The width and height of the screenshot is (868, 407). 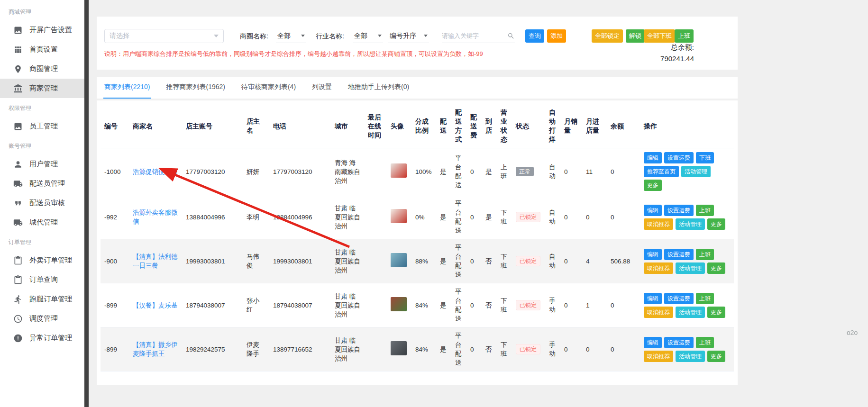 What do you see at coordinates (417, 305) in the screenshot?
I see `table-row: -899【汉餐】麦乐基18794038007张小红18794038007甘肃 临…` at bounding box center [417, 305].